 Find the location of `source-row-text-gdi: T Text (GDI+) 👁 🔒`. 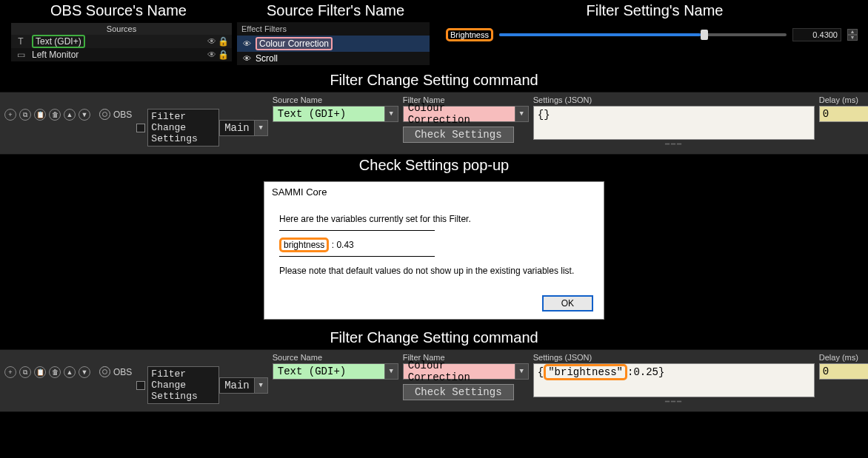

source-row-text-gdi: T Text (GDI+) 👁 🔒 is located at coordinates (121, 41).